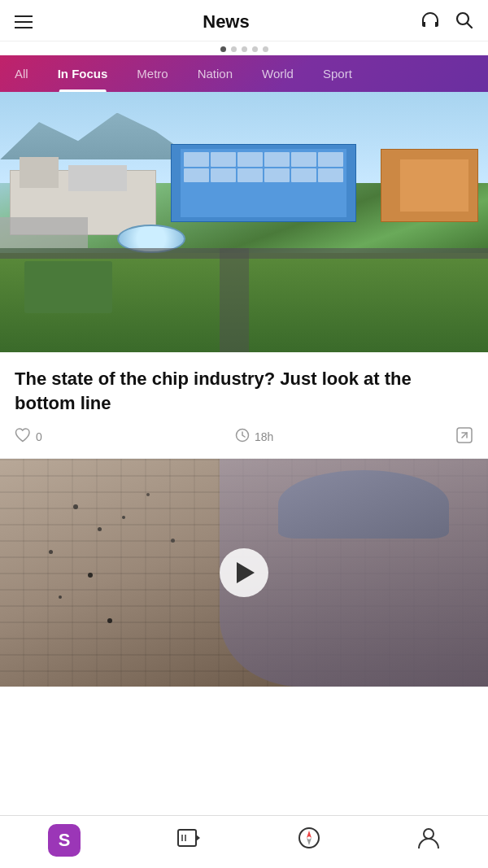  I want to click on menu-button, so click(24, 22).